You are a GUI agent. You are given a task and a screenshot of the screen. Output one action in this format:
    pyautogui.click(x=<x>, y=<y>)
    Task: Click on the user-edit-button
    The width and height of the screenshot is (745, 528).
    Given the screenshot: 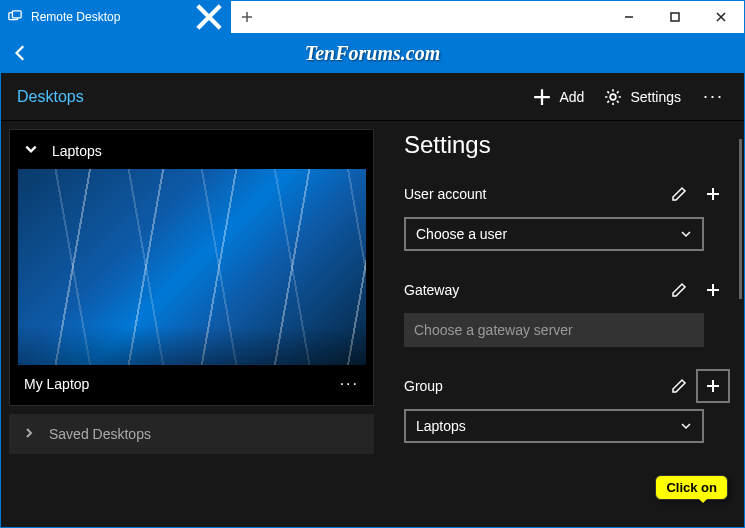 What is the action you would take?
    pyautogui.click(x=679, y=194)
    